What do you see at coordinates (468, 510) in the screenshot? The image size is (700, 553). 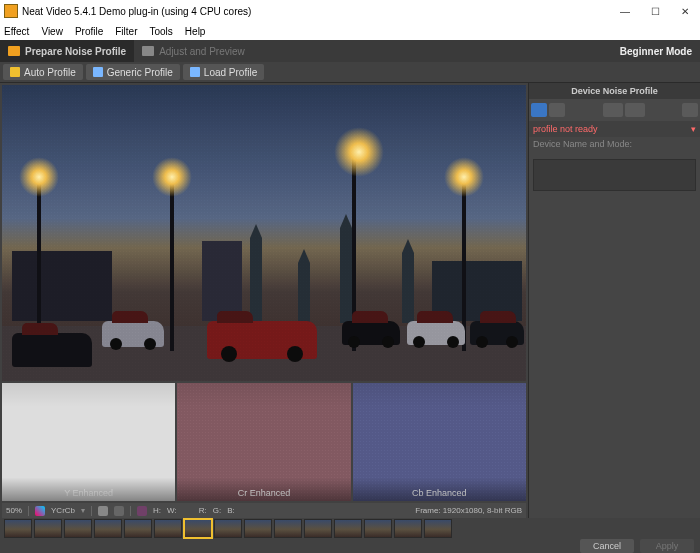 I see `frame-info: Frame: 1920x1080, 8-bit RGB` at bounding box center [468, 510].